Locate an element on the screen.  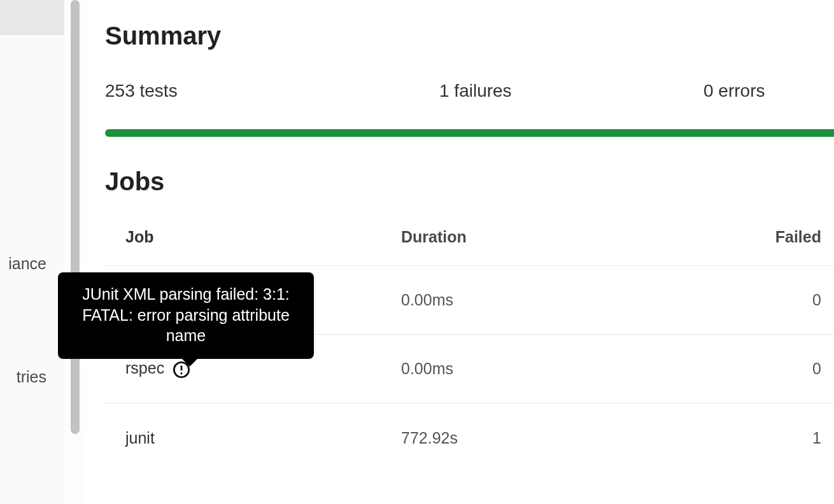
column-header-duration: Duration is located at coordinates (579, 237).